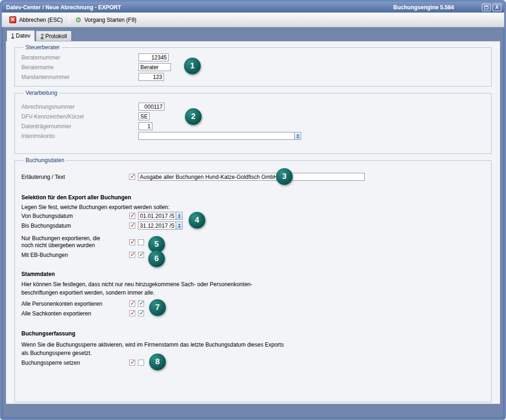 Image resolution: width=506 pixels, height=420 pixels. Describe the element at coordinates (145, 126) in the screenshot. I see `datentraegernummer-input` at that location.